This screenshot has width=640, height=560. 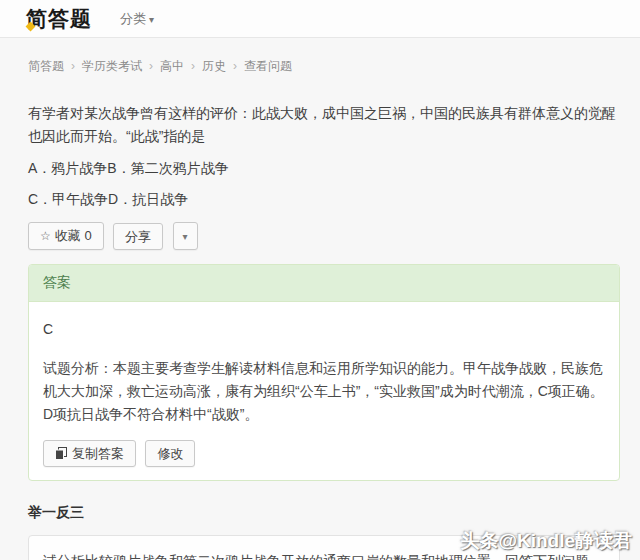 I want to click on breadcrumb-item-subject: 历史, so click(x=214, y=66).